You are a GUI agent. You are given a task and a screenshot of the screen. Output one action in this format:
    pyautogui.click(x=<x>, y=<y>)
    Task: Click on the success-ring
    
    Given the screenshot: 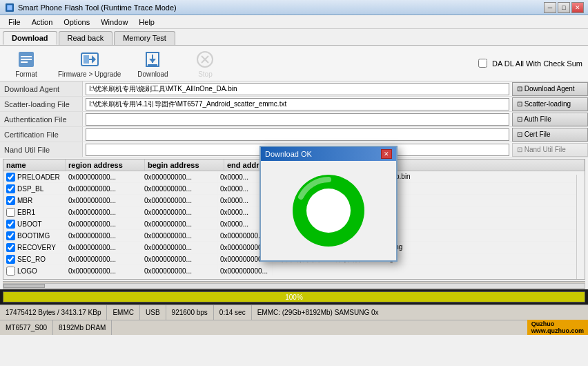 What is the action you would take?
    pyautogui.click(x=329, y=211)
    